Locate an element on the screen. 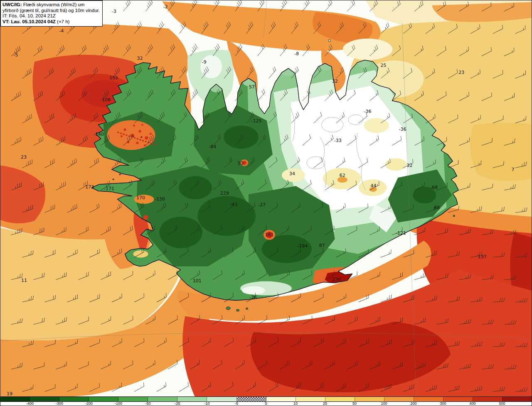 This screenshot has width=532, height=406. flux-value-label: 7 is located at coordinates (513, 169).